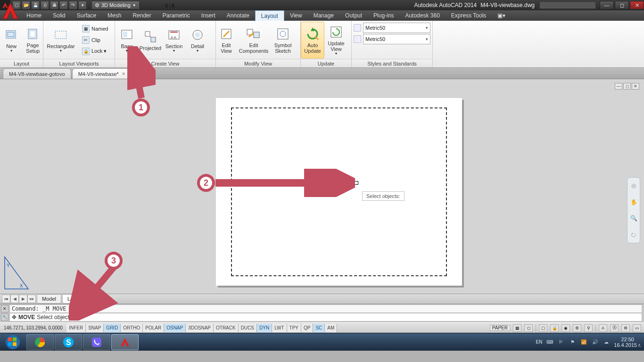 The image size is (644, 362). What do you see at coordinates (584, 342) in the screenshot?
I see `tray-net-icon: 📶` at bounding box center [584, 342].